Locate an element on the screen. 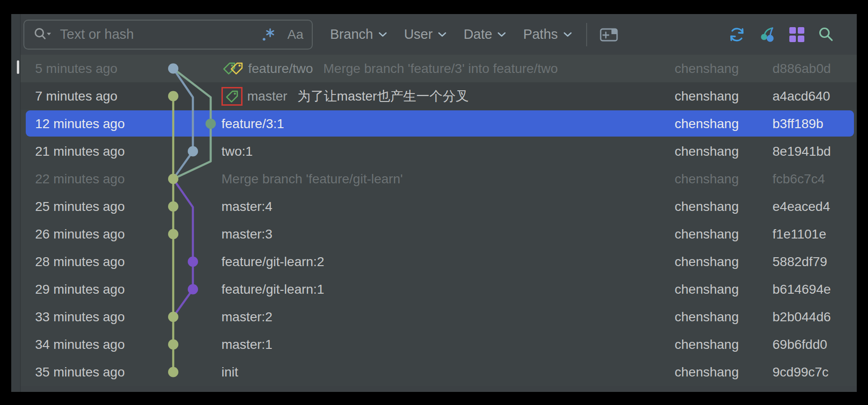 Image resolution: width=868 pixels, height=405 pixels. red-annotation-box is located at coordinates (232, 96).